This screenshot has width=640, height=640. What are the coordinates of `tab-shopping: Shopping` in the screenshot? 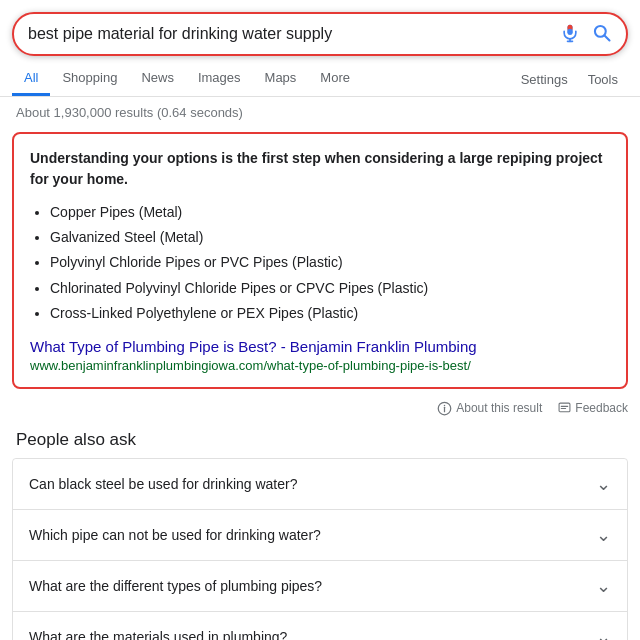 It's located at (90, 79).